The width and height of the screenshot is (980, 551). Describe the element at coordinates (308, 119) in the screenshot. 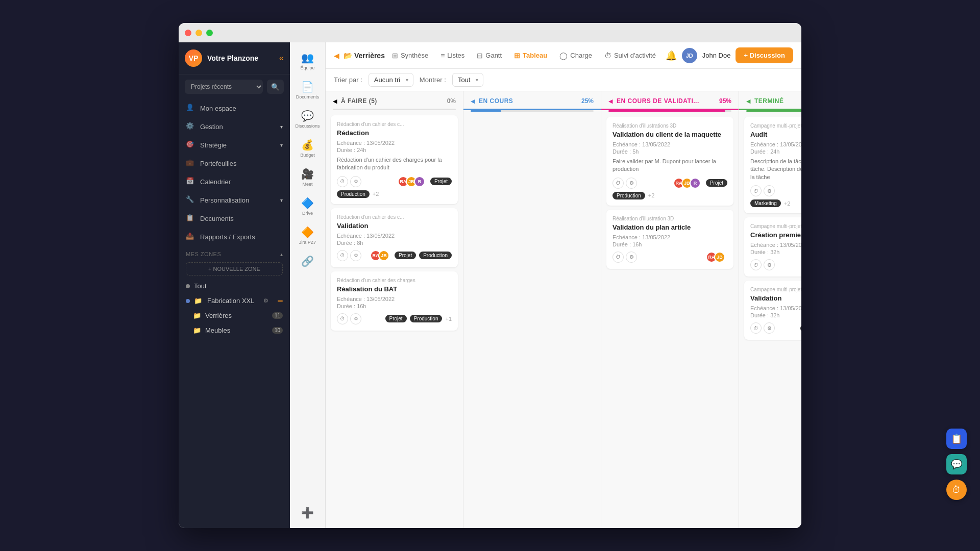

I see `panel-discussions: 💬 Discussions` at that location.